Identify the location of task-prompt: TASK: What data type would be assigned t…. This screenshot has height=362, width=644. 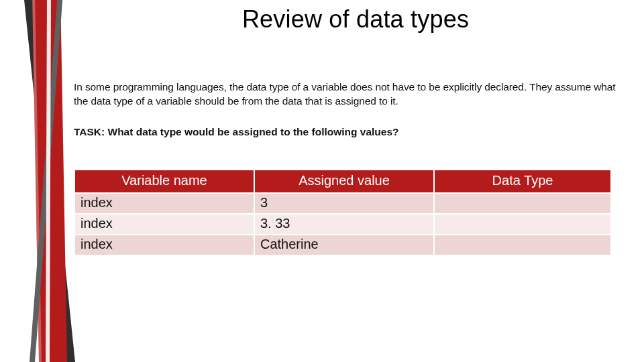
(349, 132).